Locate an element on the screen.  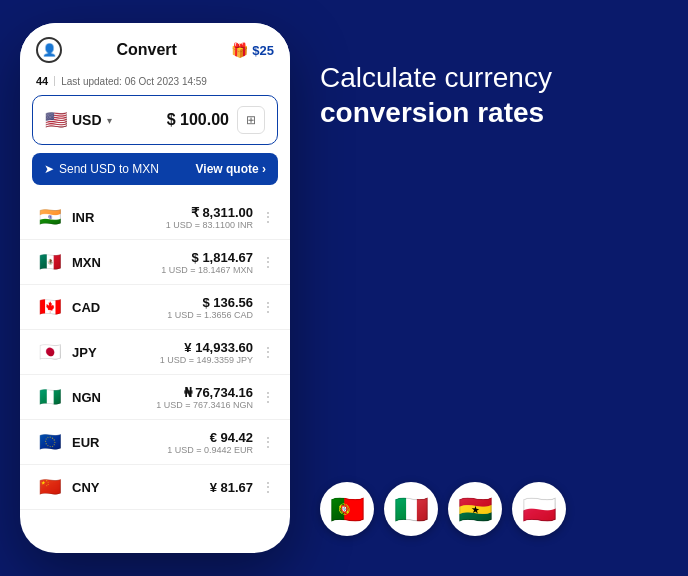
last-updated: Last updated: 06 Oct 2023 14:59 is located at coordinates (134, 82).